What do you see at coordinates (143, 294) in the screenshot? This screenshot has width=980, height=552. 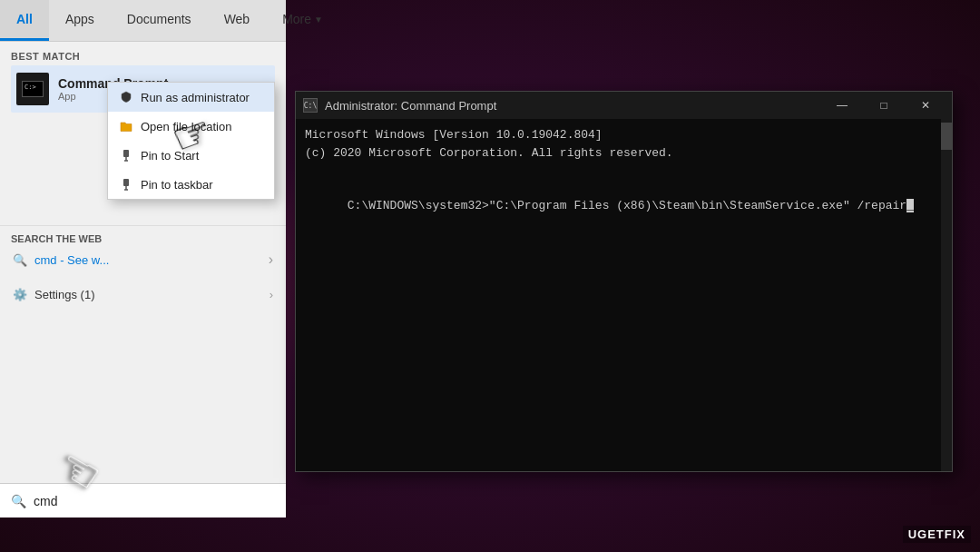 I see `settings-section: ⚙️ Settings (1) ›` at bounding box center [143, 294].